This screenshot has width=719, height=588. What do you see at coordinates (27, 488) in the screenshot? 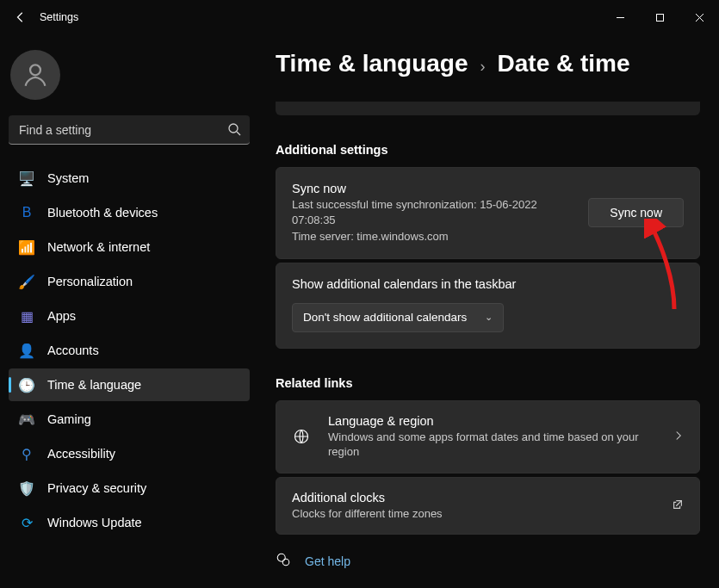
I see `privacy-security-icon: 🛡️` at bounding box center [27, 488].